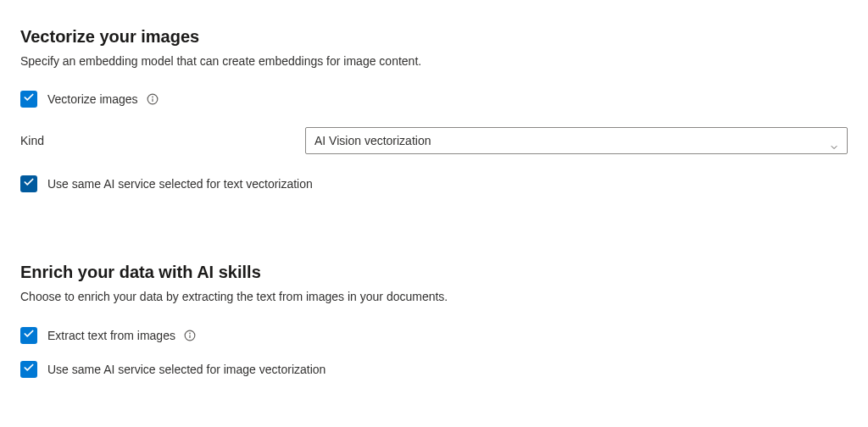 This screenshot has width=868, height=427. I want to click on vectorize-images-checkbox, so click(29, 99).